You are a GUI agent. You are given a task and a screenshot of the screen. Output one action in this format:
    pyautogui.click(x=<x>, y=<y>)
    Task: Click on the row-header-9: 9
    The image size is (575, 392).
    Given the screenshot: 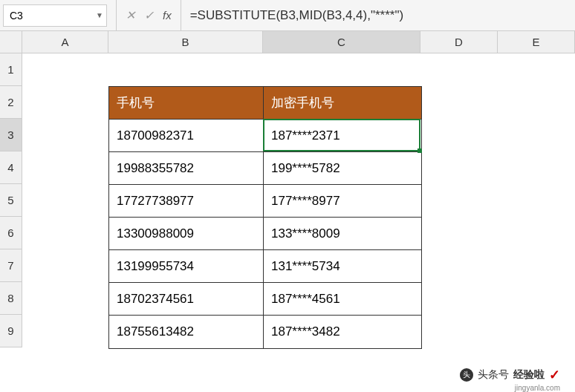 What is the action you would take?
    pyautogui.click(x=11, y=331)
    